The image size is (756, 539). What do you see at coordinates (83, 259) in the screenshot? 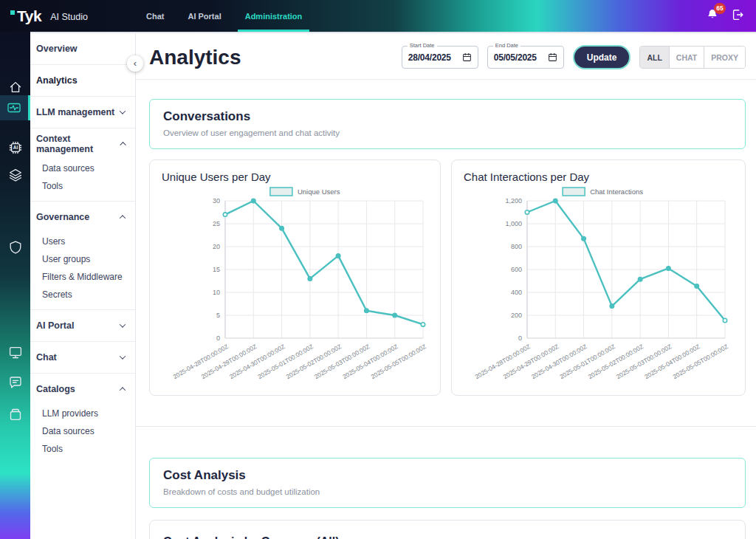
I see `sidebar-subitem-user-groups: User groups` at bounding box center [83, 259].